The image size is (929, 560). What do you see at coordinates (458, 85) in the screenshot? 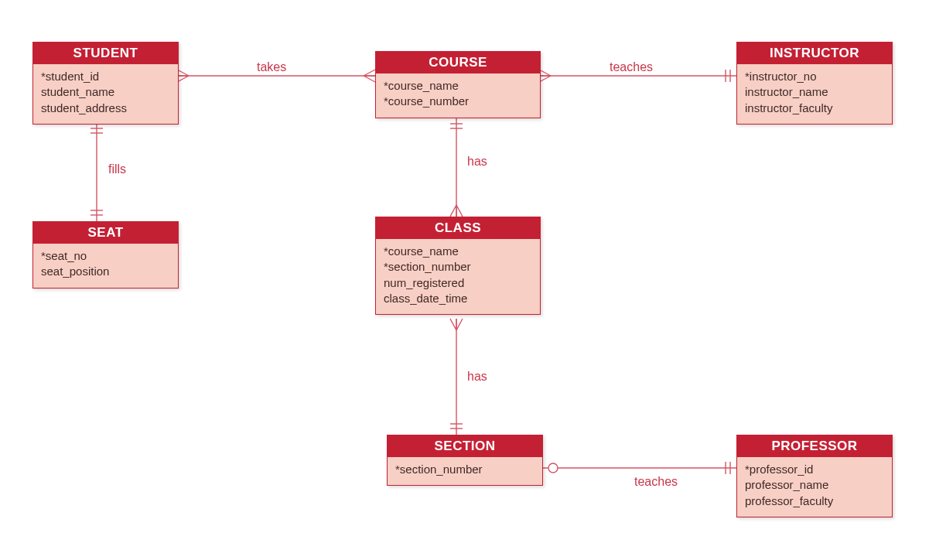
I see `entity-course: COURSE *course_name *course_number` at bounding box center [458, 85].